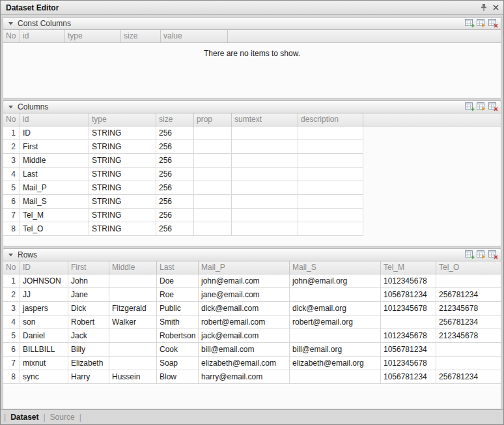 This screenshot has height=425, width=504. I want to click on data-cell: Robert, so click(89, 322).